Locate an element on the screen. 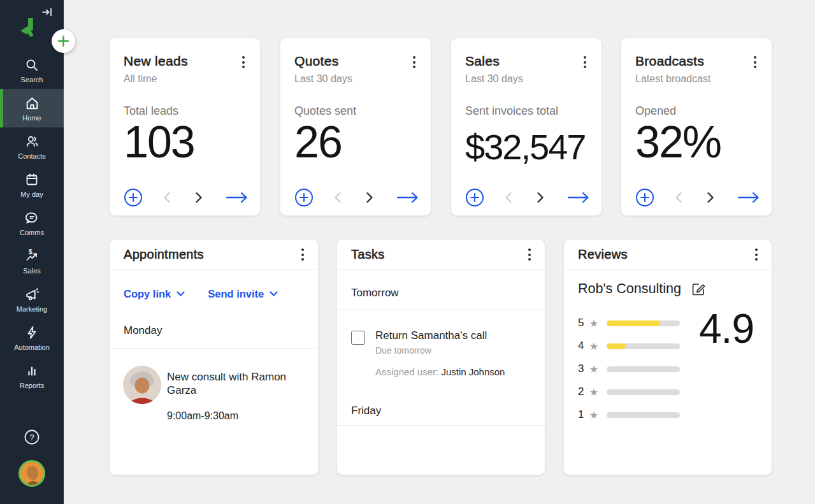  sidebar-item-label: Sales is located at coordinates (32, 271).